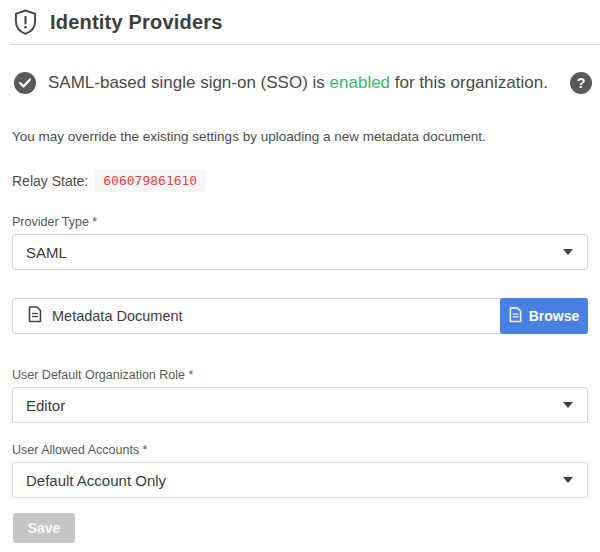  I want to click on help-icon: ?, so click(581, 83).